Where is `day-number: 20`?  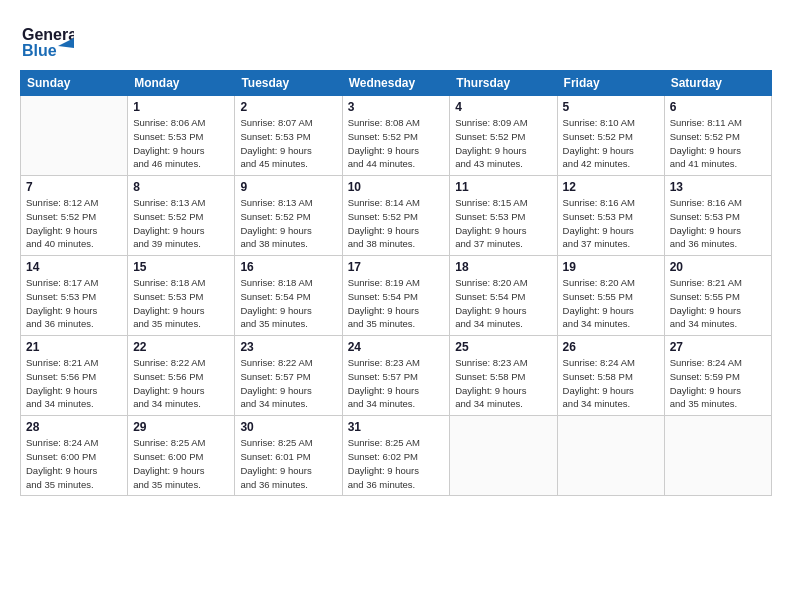
day-number: 20 is located at coordinates (718, 267).